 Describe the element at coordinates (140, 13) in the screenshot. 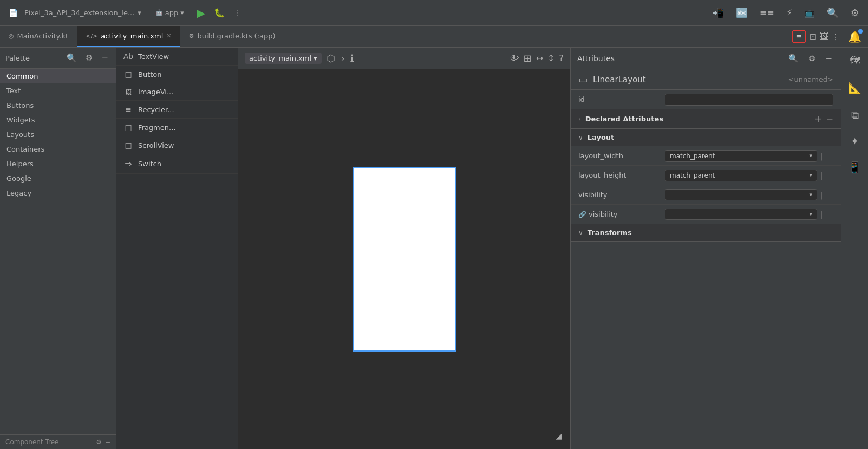

I see `device-dropdown-icon: ▾` at that location.